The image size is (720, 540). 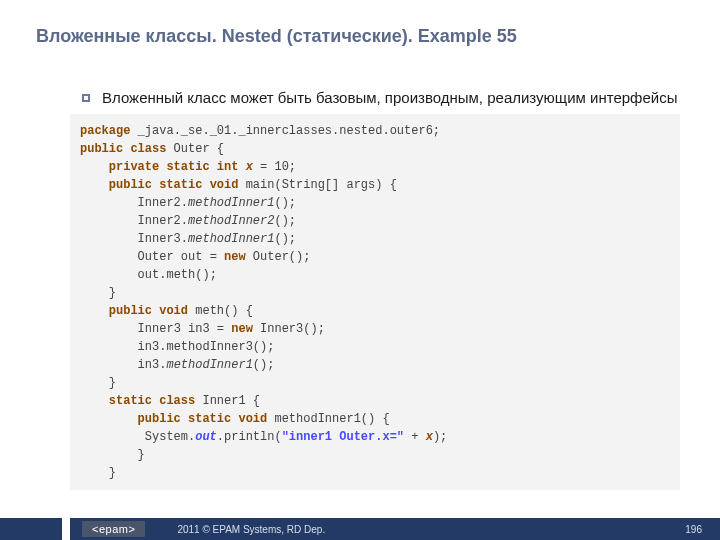 What do you see at coordinates (381, 98) in the screenshot?
I see `bullet-item: Вложенный класс может быть базовым, прои…` at bounding box center [381, 98].